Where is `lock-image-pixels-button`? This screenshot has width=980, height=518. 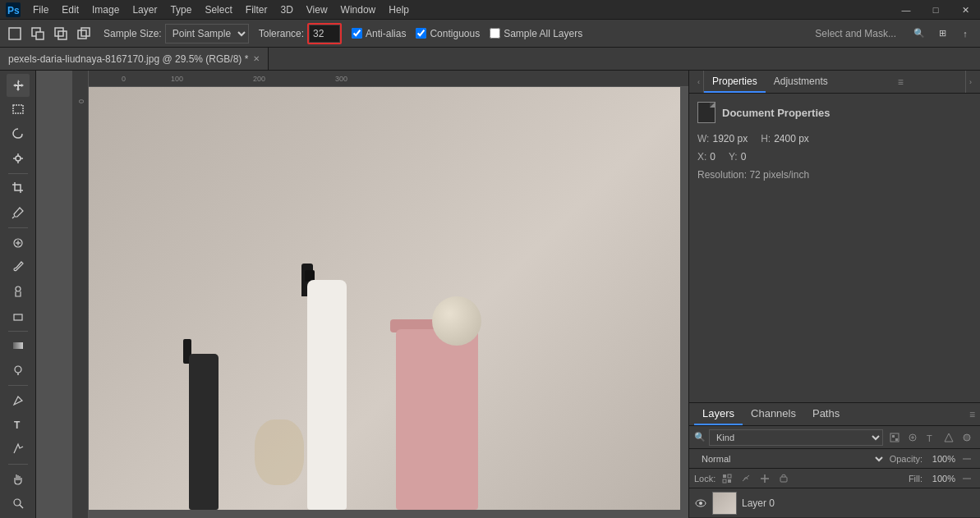 lock-image-pixels-button is located at coordinates (746, 479).